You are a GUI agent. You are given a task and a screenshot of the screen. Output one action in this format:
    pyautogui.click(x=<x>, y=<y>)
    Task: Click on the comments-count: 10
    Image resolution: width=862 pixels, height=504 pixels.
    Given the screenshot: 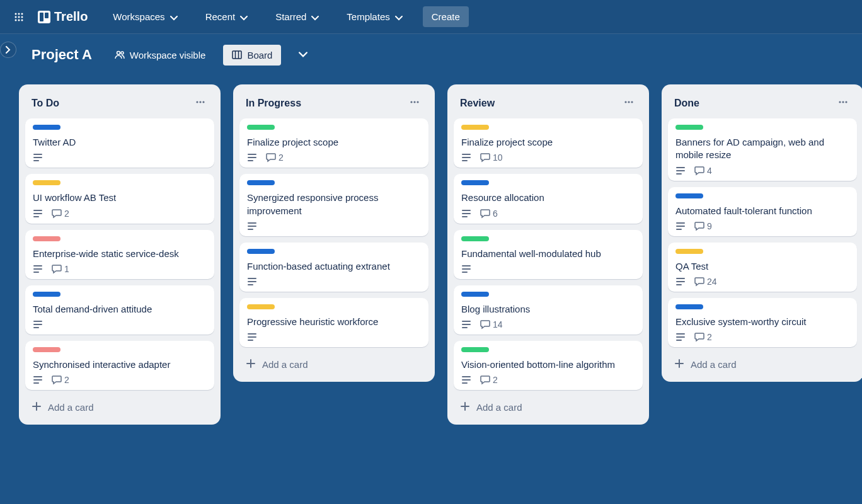 What is the action you would take?
    pyautogui.click(x=498, y=158)
    